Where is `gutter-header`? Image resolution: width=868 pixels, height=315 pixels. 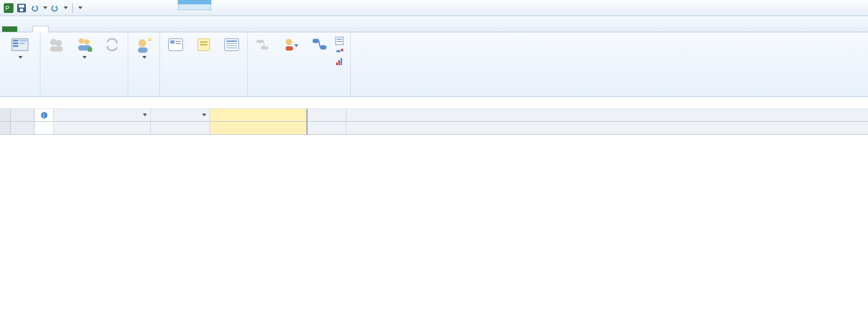 gutter-header is located at coordinates (5, 115).